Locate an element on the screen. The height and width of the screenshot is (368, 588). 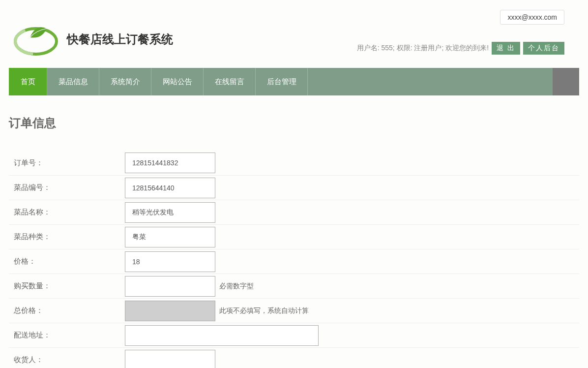
label-order-no: 订单号： is located at coordinates (67, 163).